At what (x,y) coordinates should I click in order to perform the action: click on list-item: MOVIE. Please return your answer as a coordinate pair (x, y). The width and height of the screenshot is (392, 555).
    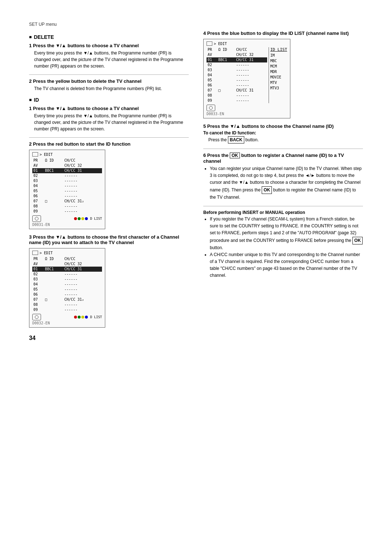
    Looking at the image, I should click on (279, 77).